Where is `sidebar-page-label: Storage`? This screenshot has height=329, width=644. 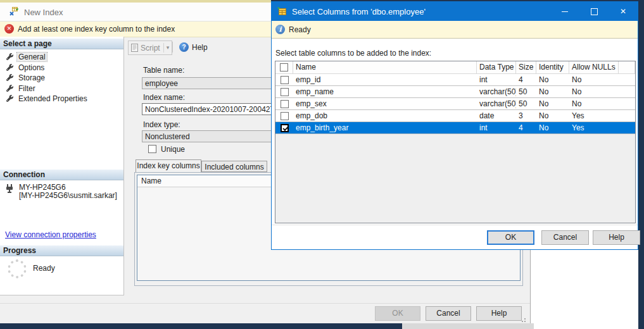 sidebar-page-label: Storage is located at coordinates (32, 78).